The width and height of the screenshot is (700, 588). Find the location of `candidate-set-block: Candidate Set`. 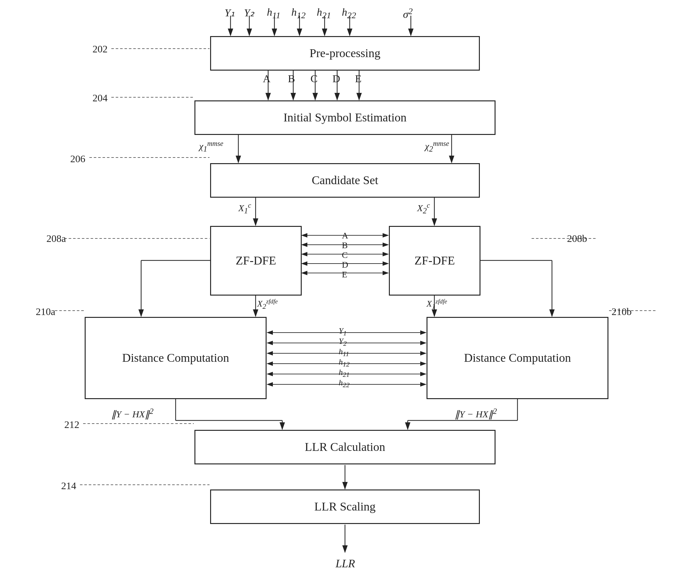

candidate-set-block: Candidate Set is located at coordinates (345, 180).